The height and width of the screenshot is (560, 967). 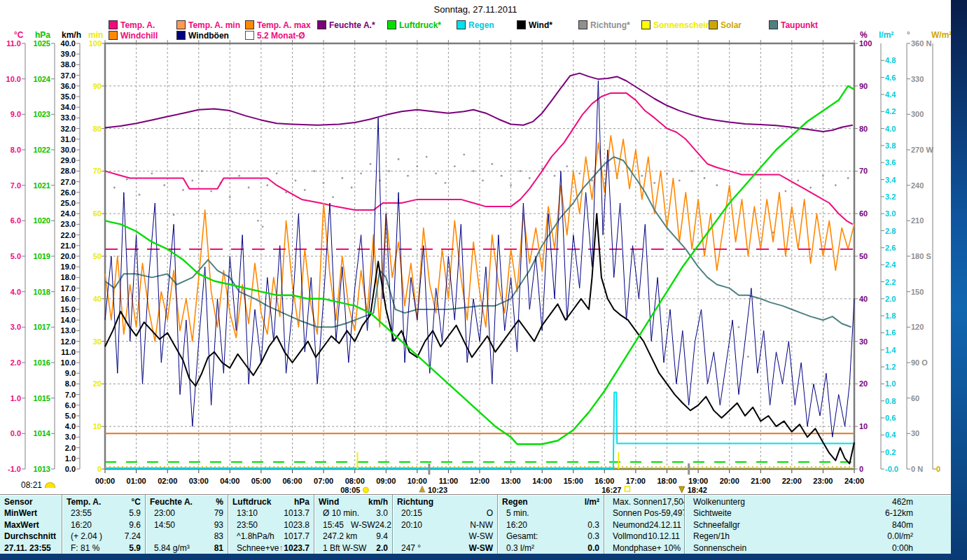 What do you see at coordinates (42, 363) in the screenshot?
I see `svg-text: 1016` at bounding box center [42, 363].